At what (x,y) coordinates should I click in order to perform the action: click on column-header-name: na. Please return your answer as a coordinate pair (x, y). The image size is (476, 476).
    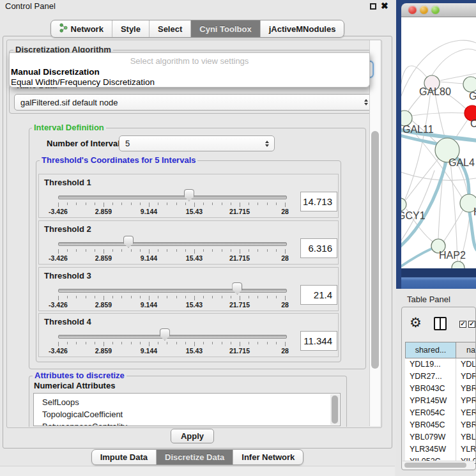
    Looking at the image, I should click on (466, 350).